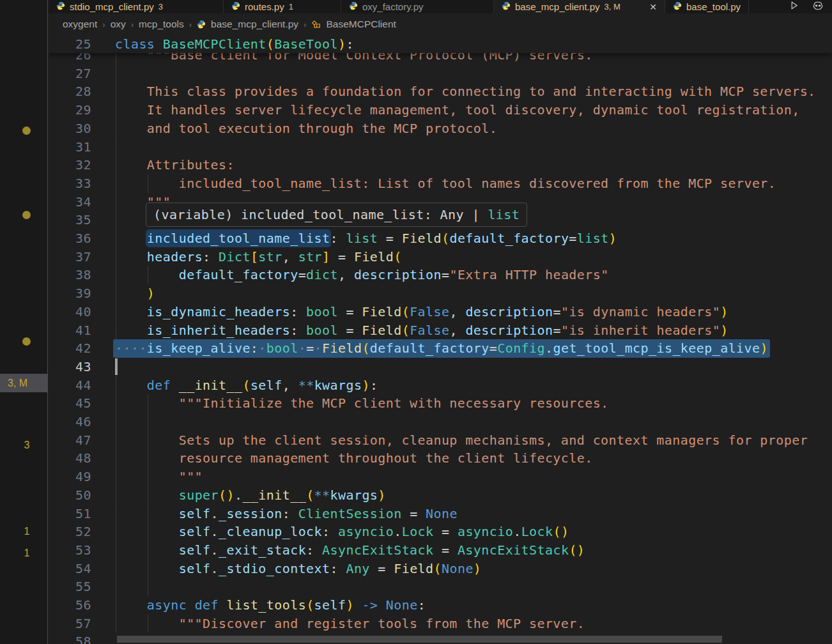  Describe the element at coordinates (70, 441) in the screenshot. I see `line-number-47: 47` at that location.